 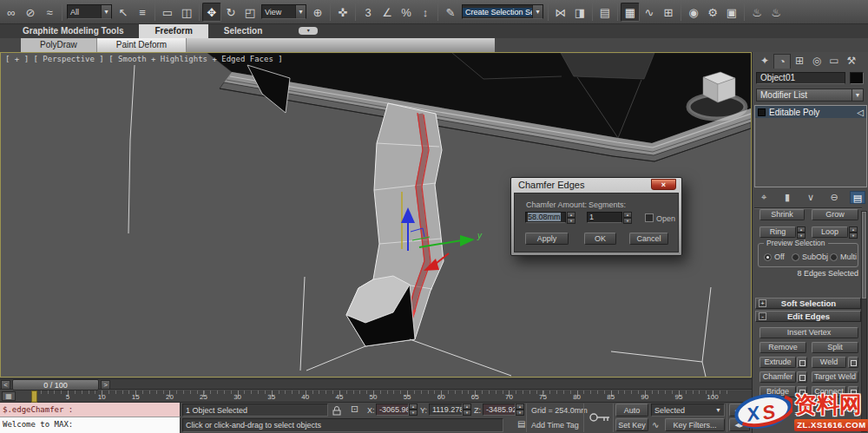 I want to click on reference-coordinate-dropdown: View▾, so click(x=284, y=12).